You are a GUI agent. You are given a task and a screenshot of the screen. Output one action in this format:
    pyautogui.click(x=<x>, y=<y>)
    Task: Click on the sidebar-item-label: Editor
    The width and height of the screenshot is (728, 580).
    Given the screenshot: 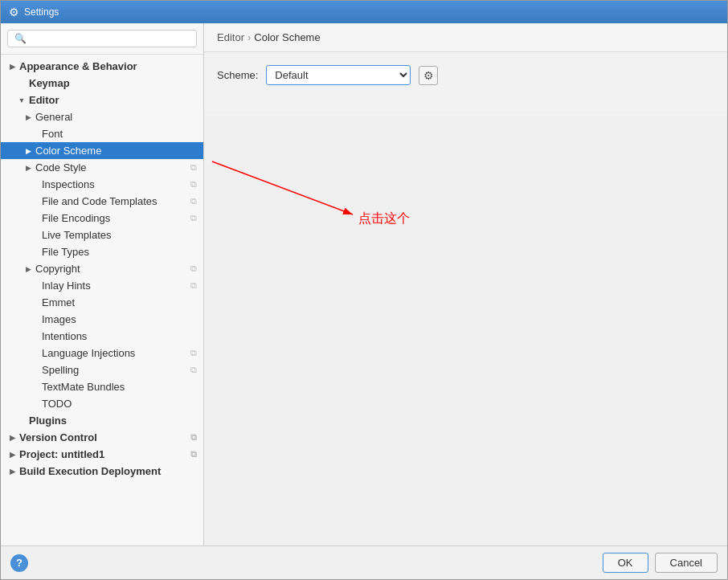 What is the action you would take?
    pyautogui.click(x=44, y=100)
    